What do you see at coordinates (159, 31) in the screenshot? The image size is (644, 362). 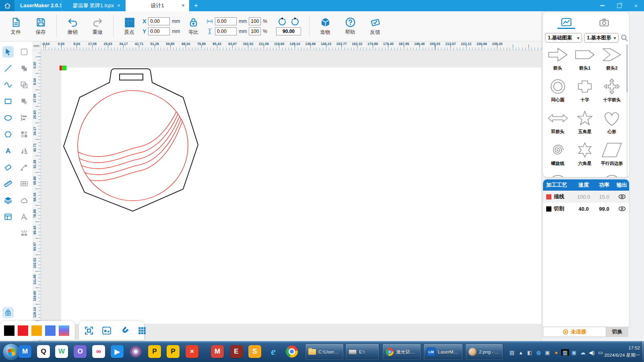 I see `y-input` at bounding box center [159, 31].